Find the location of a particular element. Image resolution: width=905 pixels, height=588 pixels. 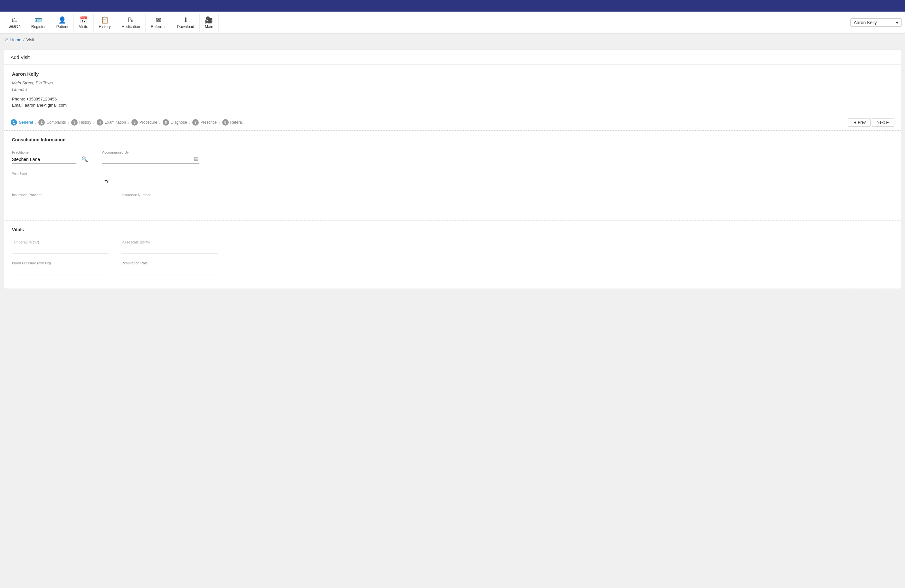

nav-items: 🗂 Search 🪪 Register 👤 Patient 📅 Visits 📋… is located at coordinates (424, 23).